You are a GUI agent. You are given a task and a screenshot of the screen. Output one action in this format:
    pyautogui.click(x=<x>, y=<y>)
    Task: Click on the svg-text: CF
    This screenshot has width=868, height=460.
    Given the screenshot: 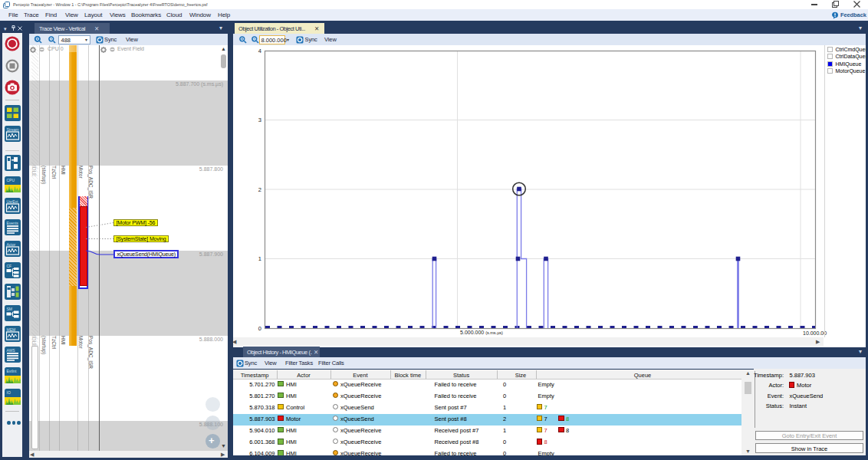 What is the action you would take?
    pyautogui.click(x=9, y=266)
    